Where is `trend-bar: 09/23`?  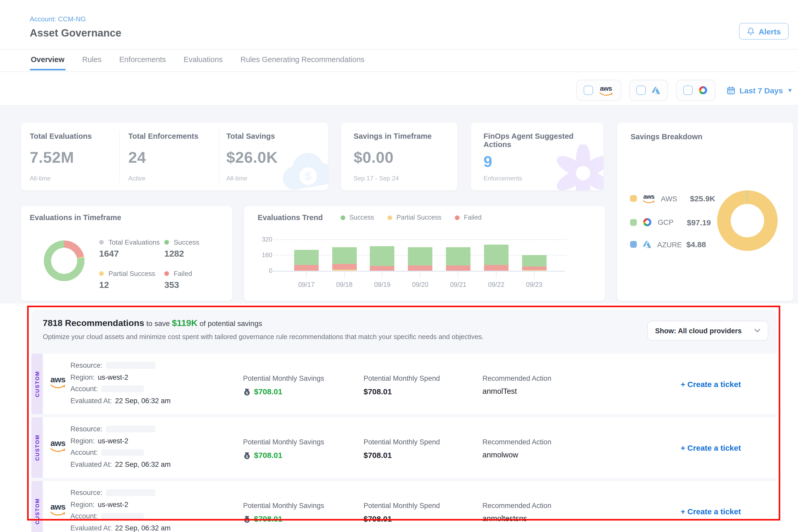
trend-bar: 09/23 is located at coordinates (534, 255).